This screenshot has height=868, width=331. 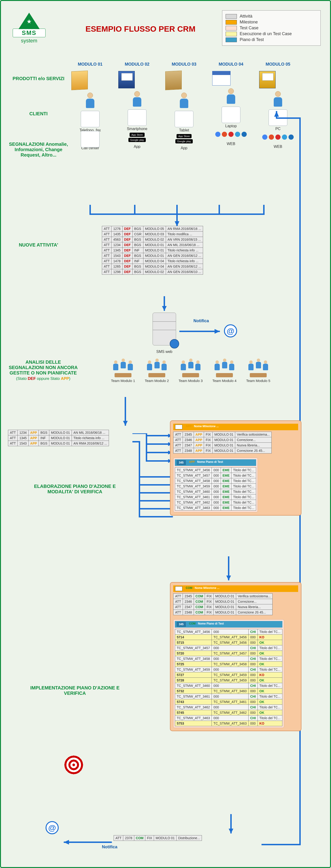 I want to click on cell: MODULO 03, so click(x=155, y=234).